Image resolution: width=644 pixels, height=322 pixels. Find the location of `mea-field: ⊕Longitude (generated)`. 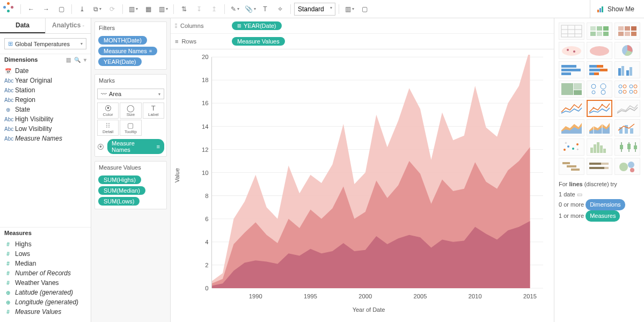

mea-field: ⊕Longitude (generated) is located at coordinates (45, 302).